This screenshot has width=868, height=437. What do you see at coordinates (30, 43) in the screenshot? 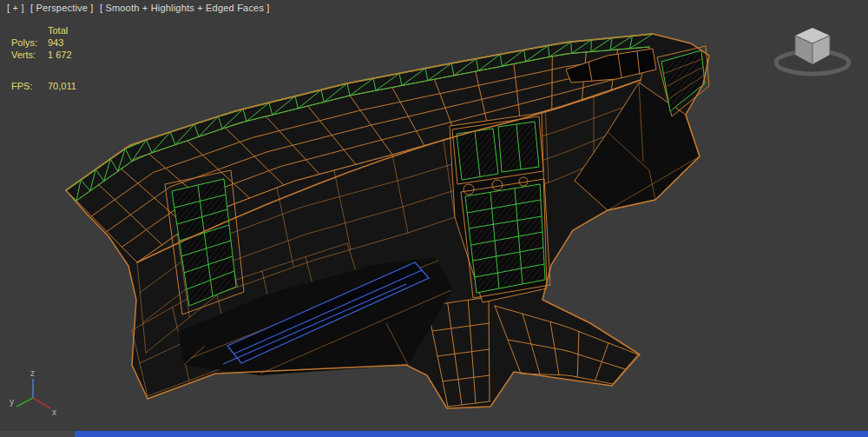
I see `stats-polys-label: Polys:` at bounding box center [30, 43].